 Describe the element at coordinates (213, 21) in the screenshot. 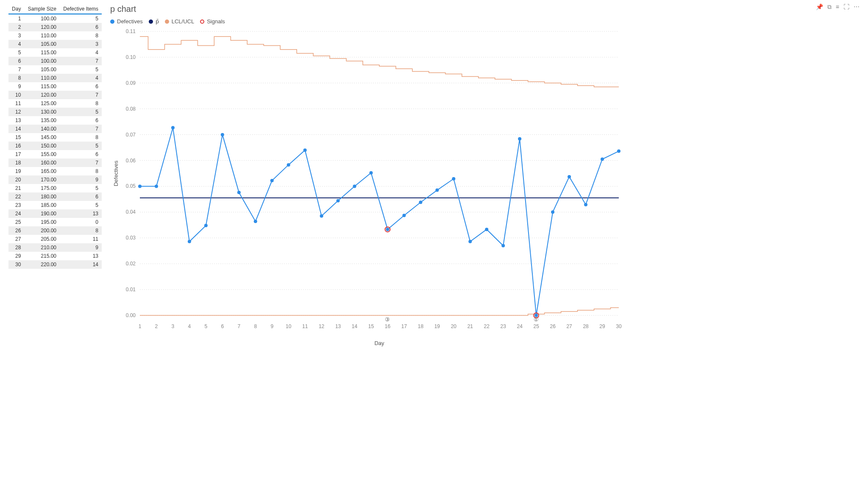

I see `legend-item: Signals` at that location.